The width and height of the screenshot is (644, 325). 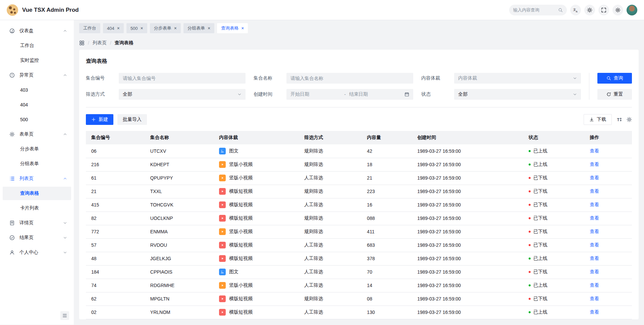 I want to click on search-input, so click(x=534, y=10).